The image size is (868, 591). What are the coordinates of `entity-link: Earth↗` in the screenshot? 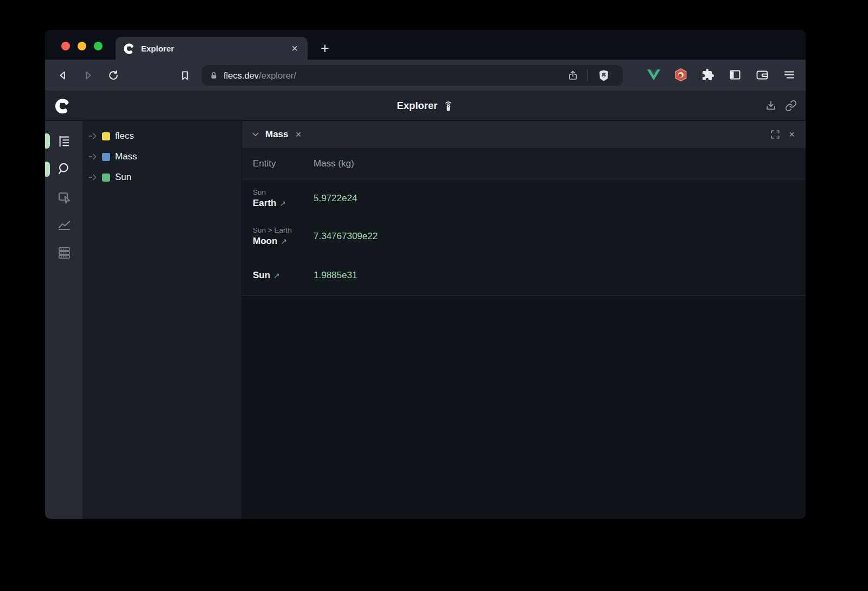 It's located at (283, 203).